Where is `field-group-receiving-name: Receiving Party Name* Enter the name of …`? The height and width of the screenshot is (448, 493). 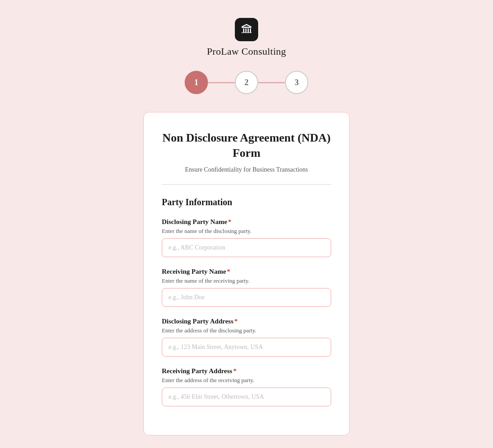 field-group-receiving-name: Receiving Party Name* Enter the name of … is located at coordinates (246, 288).